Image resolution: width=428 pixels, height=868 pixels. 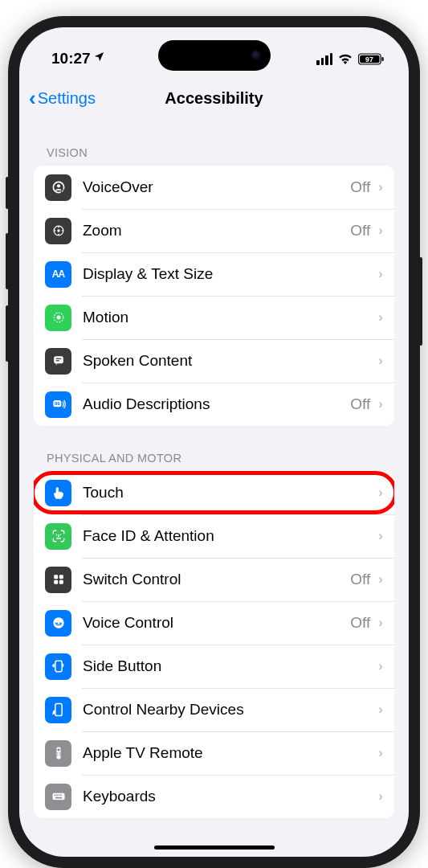 What do you see at coordinates (230, 710) in the screenshot?
I see `row-label: Control Nearby Devices` at bounding box center [230, 710].